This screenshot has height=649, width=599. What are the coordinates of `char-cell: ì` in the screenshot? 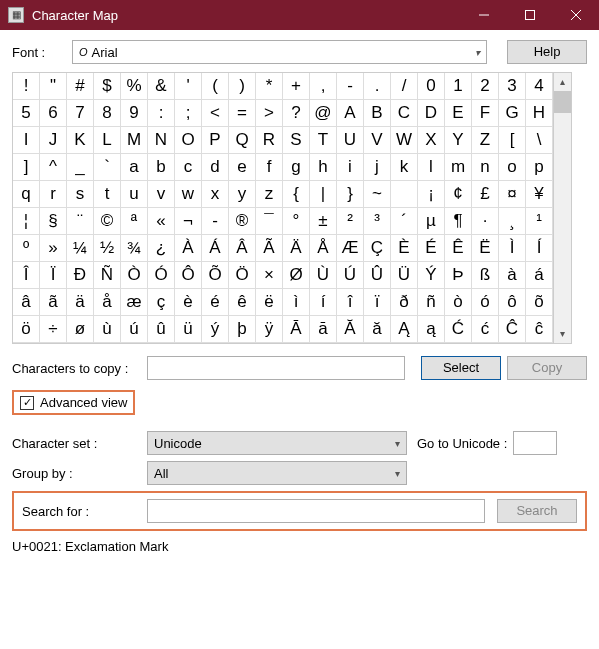 It's located at (296, 302).